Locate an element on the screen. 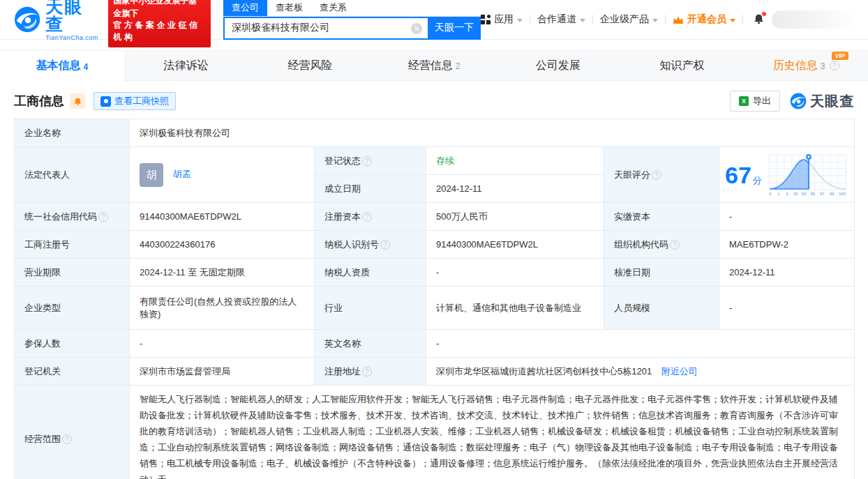 The height and width of the screenshot is (479, 868). vip-badge: VIP is located at coordinates (840, 56).